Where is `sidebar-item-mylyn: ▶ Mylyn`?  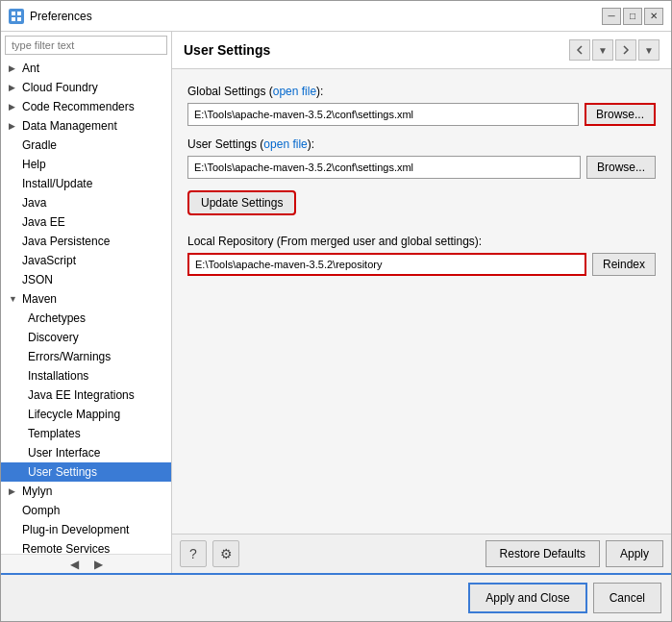
sidebar-item-mylyn: ▶ Mylyn is located at coordinates (87, 491).